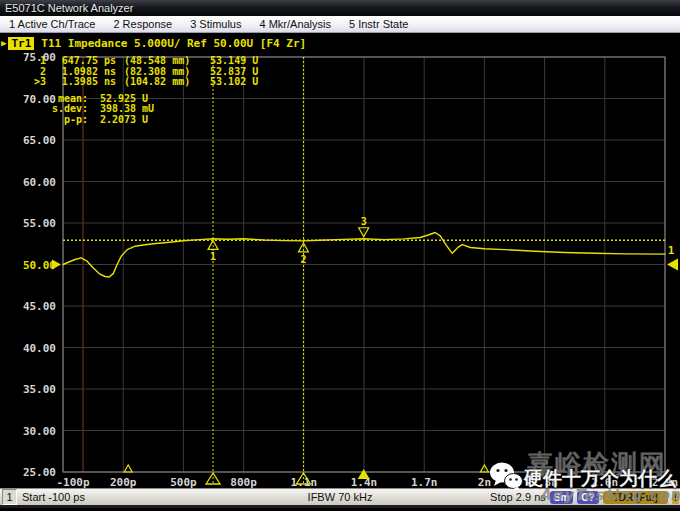  I want to click on marker-value: 53.102 U, so click(225, 82).